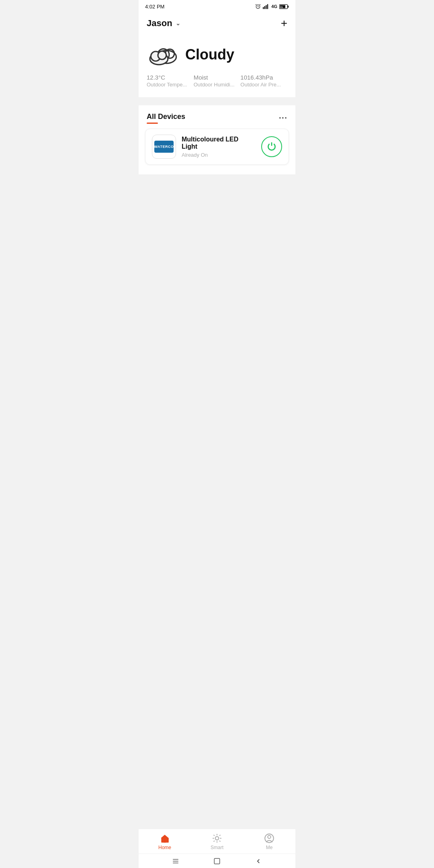  I want to click on status-bar: 4:02 PM 4G 73, so click(217, 6).